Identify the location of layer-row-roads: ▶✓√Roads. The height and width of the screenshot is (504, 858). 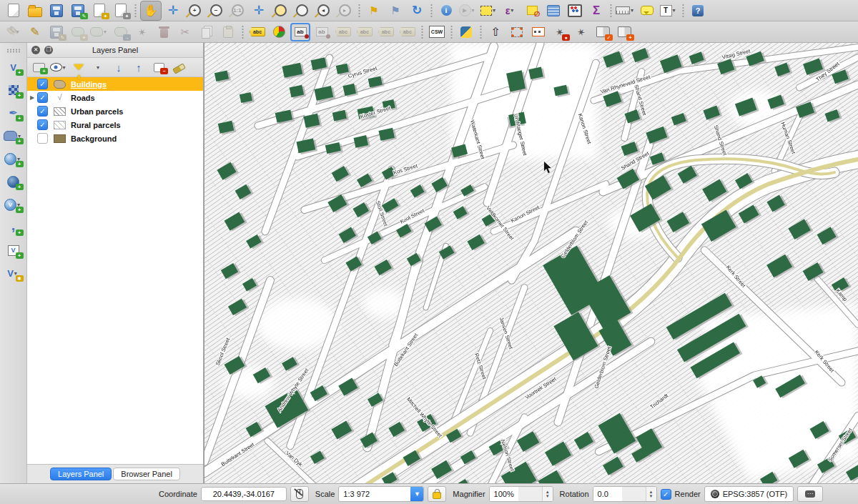
(115, 97).